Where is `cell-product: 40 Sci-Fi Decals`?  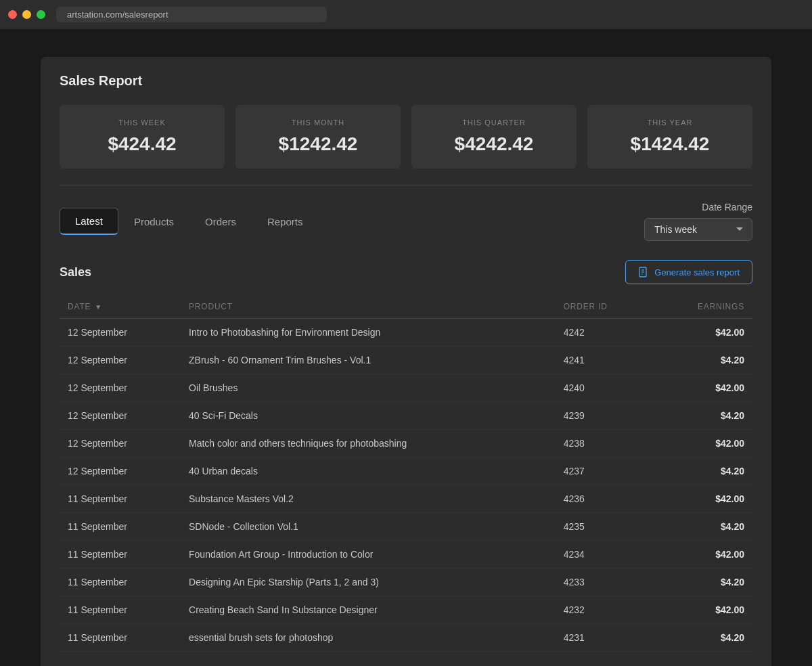 cell-product: 40 Sci-Fi Decals is located at coordinates (368, 416).